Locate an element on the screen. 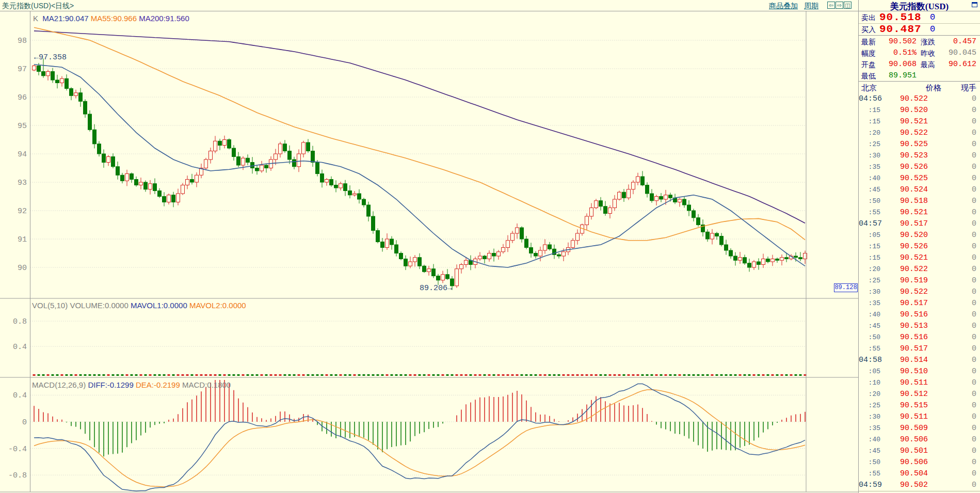 This screenshot has width=980, height=493. tick-price: 90.525 is located at coordinates (909, 179).